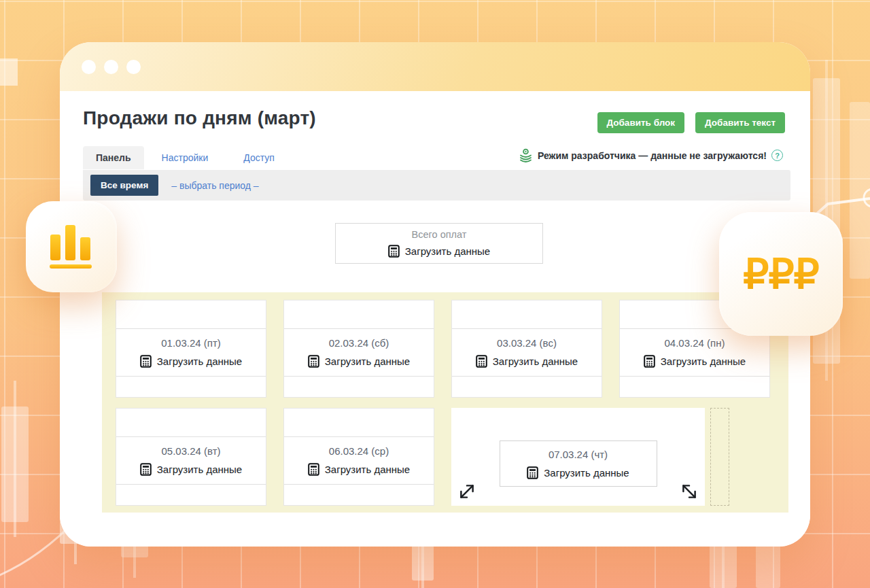  Describe the element at coordinates (71, 247) in the screenshot. I see `bar-chart-icon` at that location.